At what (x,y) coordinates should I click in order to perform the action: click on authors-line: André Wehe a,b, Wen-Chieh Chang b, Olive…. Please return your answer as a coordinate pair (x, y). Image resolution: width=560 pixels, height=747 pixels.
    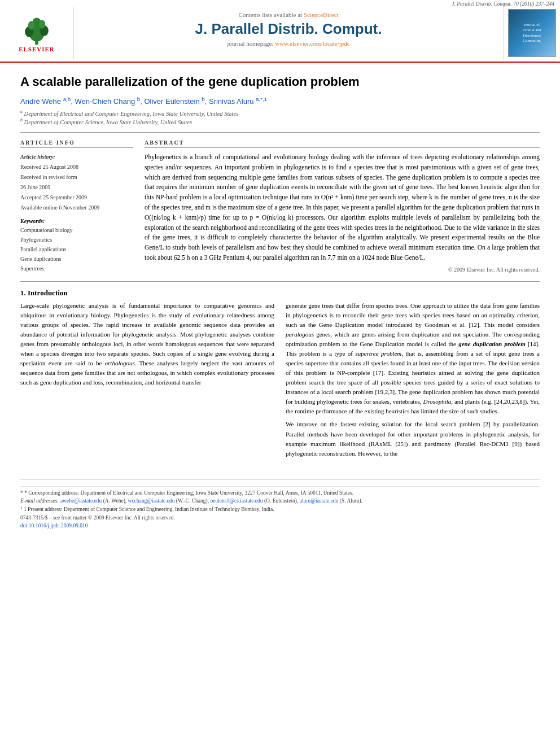
    Looking at the image, I should click on (280, 101).